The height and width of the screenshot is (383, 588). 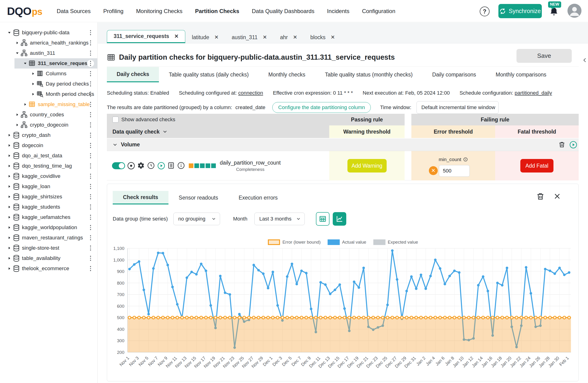 I want to click on nav-item-partition-checks: Partition Checks, so click(x=217, y=11).